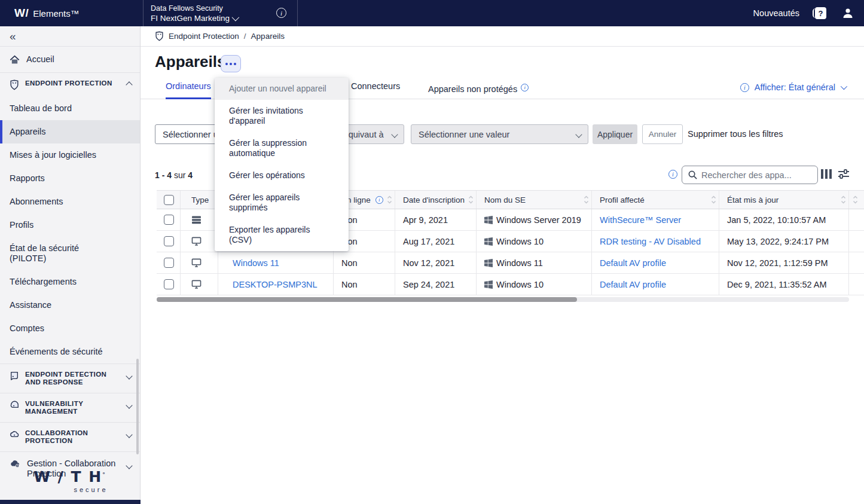 This screenshot has height=504, width=864. Describe the element at coordinates (70, 305) in the screenshot. I see `sidebar-item-assistance: Assistance` at that location.